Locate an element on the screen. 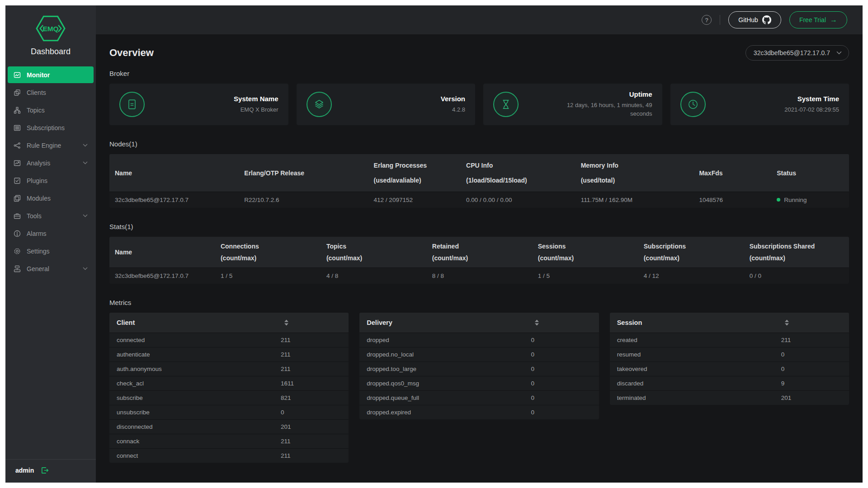 This screenshot has width=868, height=488. sidebar-item-label: Analysis is located at coordinates (38, 163).